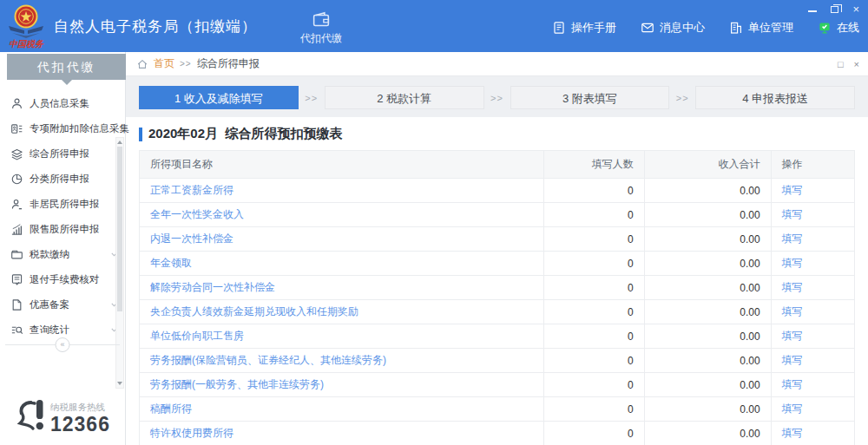  What do you see at coordinates (120, 142) in the screenshot?
I see `scroll-up-icon` at bounding box center [120, 142].